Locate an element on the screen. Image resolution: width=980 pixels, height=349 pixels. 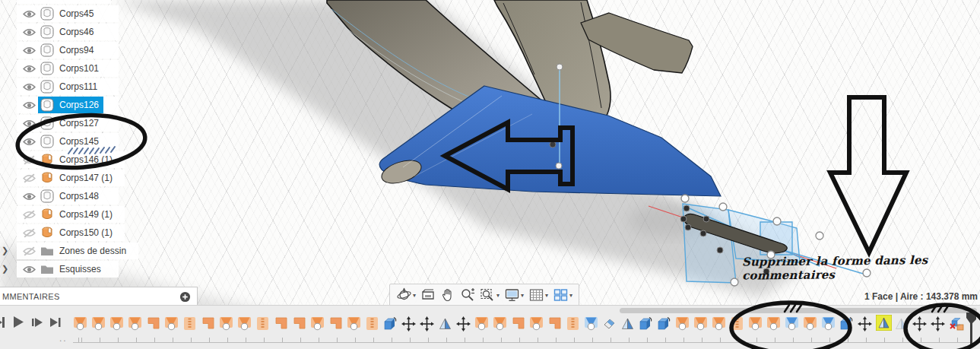
browser-item-corps45: Corps45 is located at coordinates (68, 14).